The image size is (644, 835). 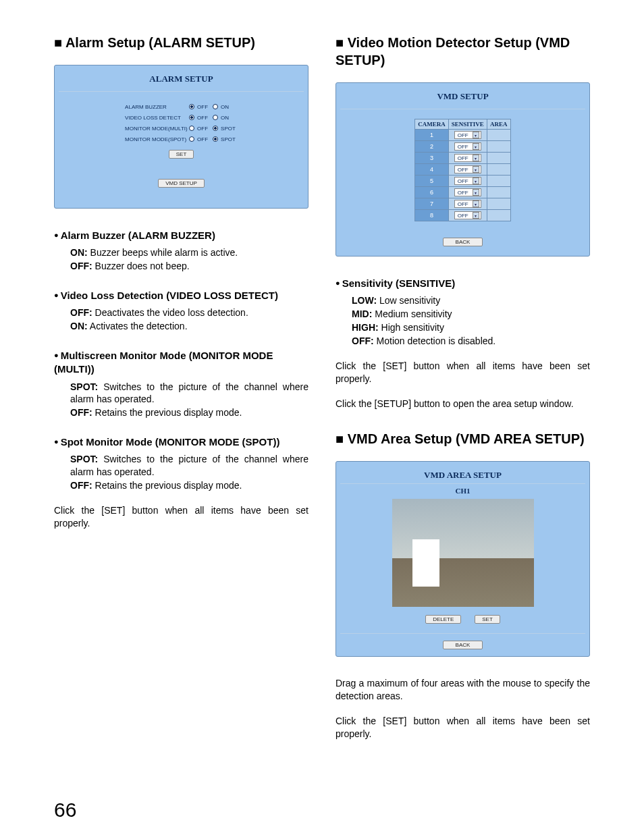 I want to click on row-alarm-buzzer: ALARM BUZZER OFF ON, so click(x=181, y=107).